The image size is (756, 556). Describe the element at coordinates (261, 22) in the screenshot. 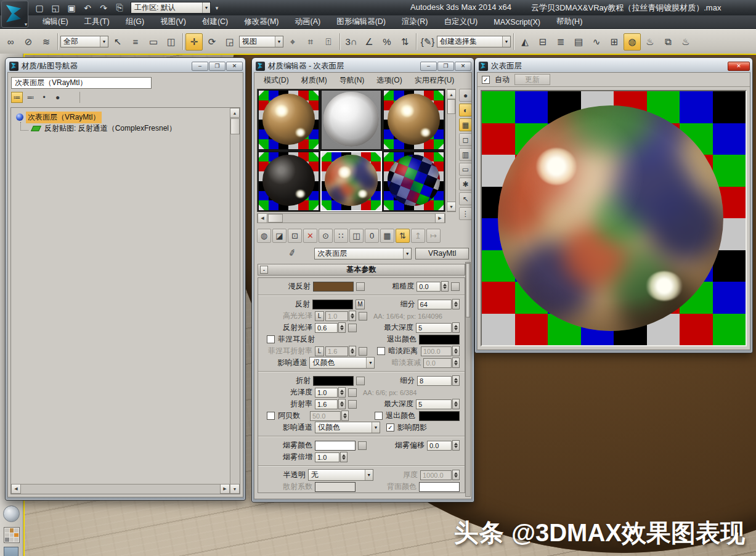

I see `menu-item-5: 修改器(M)` at that location.